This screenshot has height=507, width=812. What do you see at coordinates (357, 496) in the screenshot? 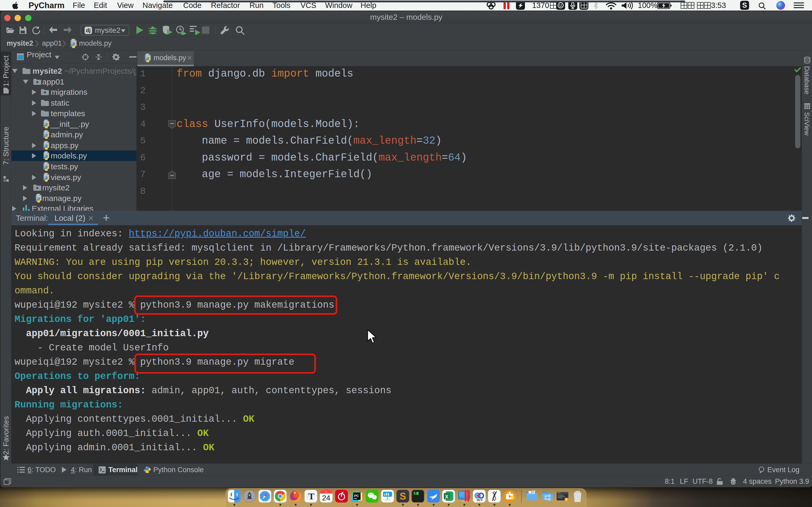
I see `svg-text: PC` at bounding box center [357, 496].